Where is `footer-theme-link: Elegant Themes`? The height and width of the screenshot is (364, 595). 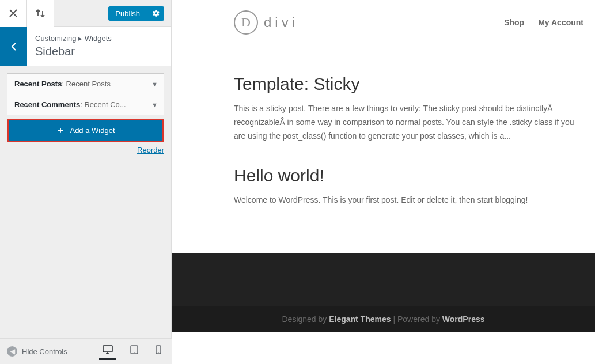 footer-theme-link: Elegant Themes is located at coordinates (359, 319).